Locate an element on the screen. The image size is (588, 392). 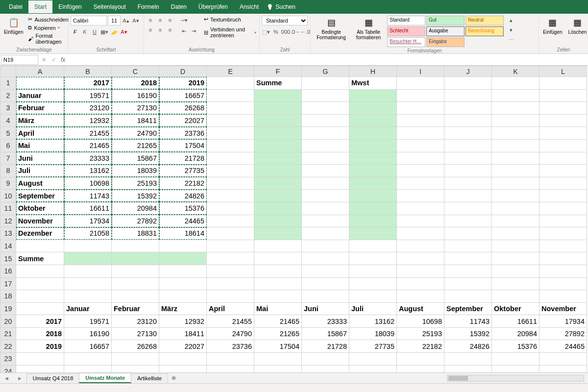
cell-A1 is located at coordinates (40, 83).